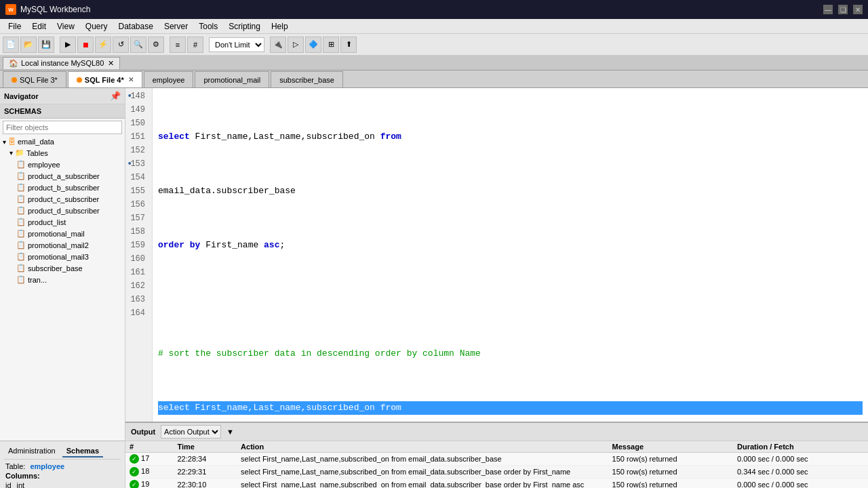  What do you see at coordinates (62, 466) in the screenshot?
I see `info-label-row: Table: employee` at bounding box center [62, 466].